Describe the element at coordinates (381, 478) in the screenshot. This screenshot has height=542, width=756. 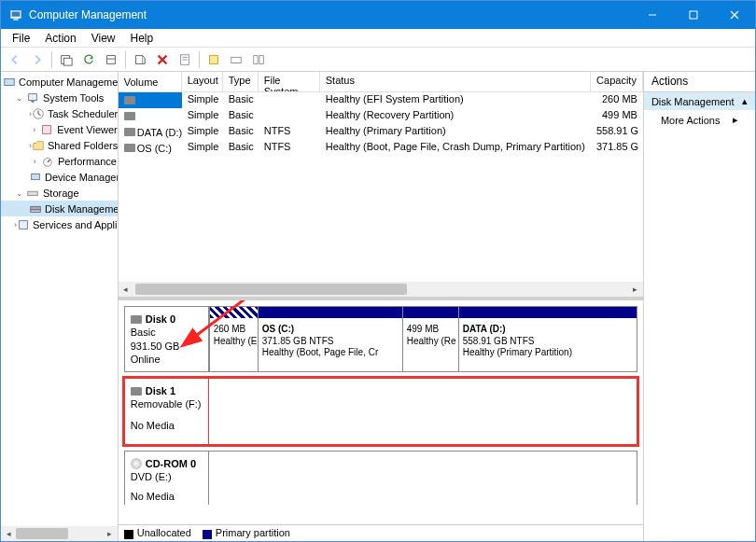
I see `cdrom-0-block: CD-ROM 0 DVD (E:) No Media` at that location.